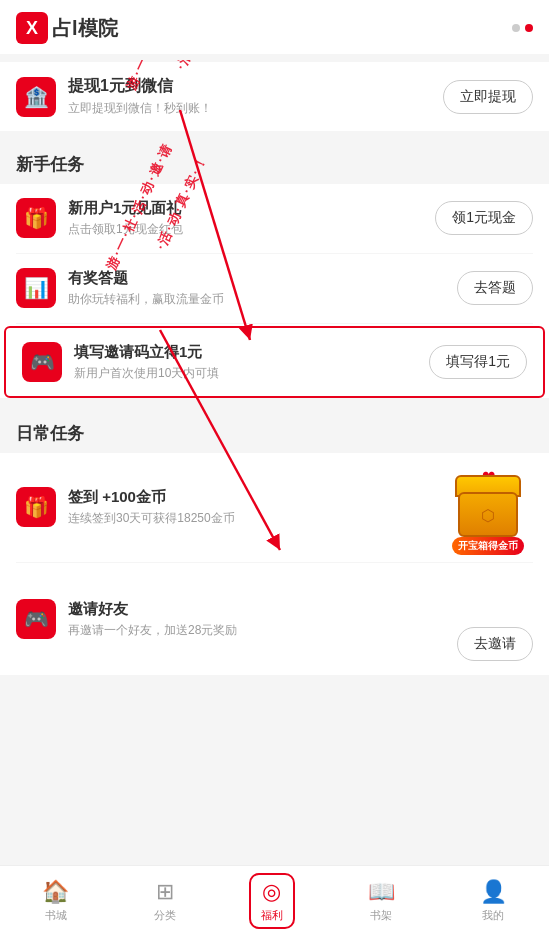 The height and width of the screenshot is (935, 549). What do you see at coordinates (272, 901) in the screenshot?
I see `nav-welfare: ◎ 福利` at bounding box center [272, 901].